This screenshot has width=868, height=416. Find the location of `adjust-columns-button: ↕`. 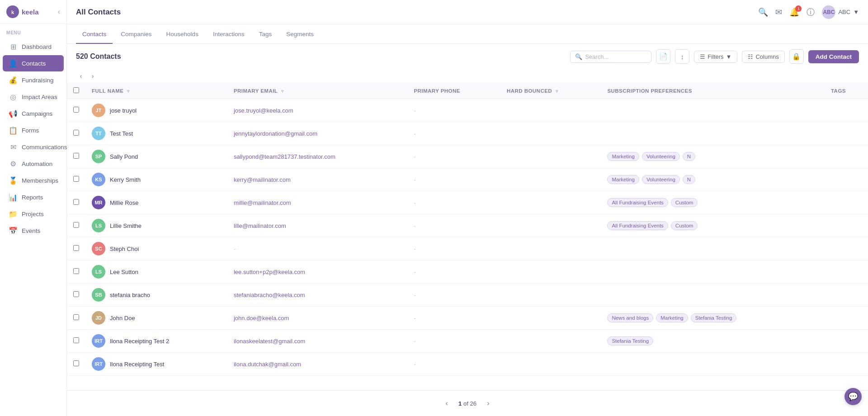

adjust-columns-button: ↕ is located at coordinates (682, 57).